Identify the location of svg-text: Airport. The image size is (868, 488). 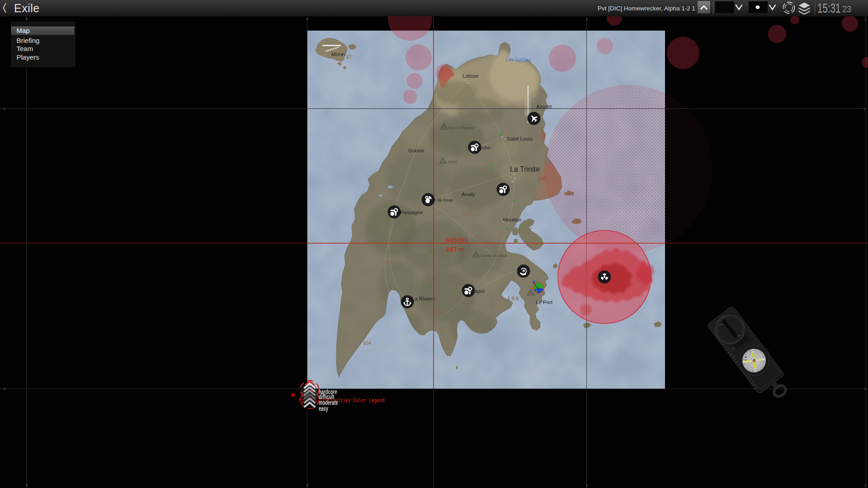
(544, 107).